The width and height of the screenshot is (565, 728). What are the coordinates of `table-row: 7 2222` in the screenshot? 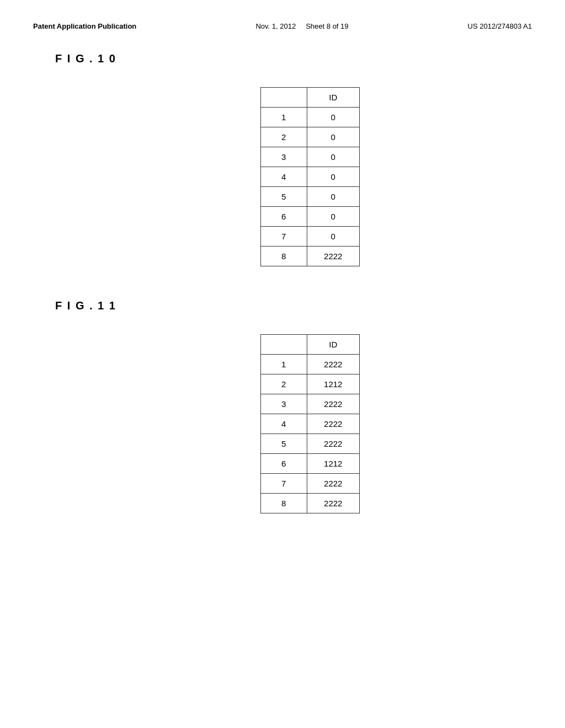 It's located at (310, 484).